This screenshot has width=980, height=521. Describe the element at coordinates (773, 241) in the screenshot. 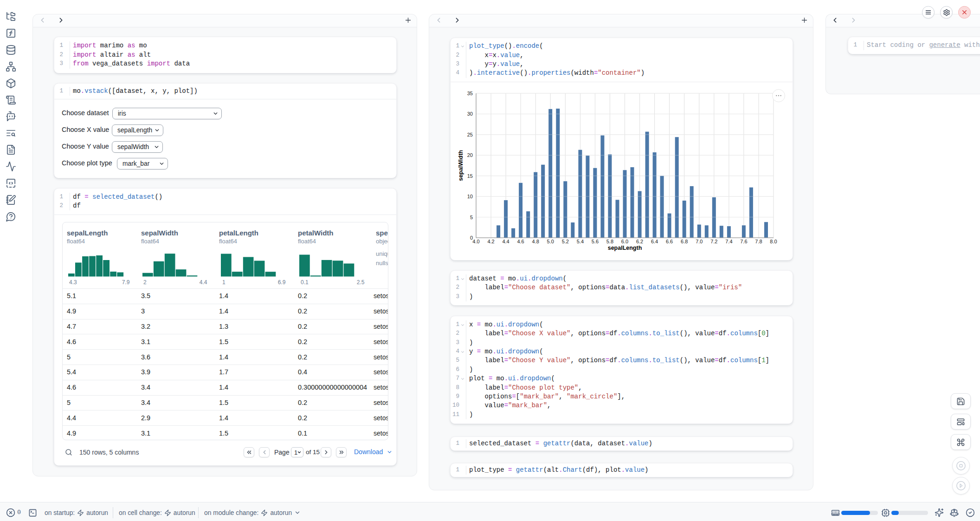

I see `svg-text: 8.0` at that location.